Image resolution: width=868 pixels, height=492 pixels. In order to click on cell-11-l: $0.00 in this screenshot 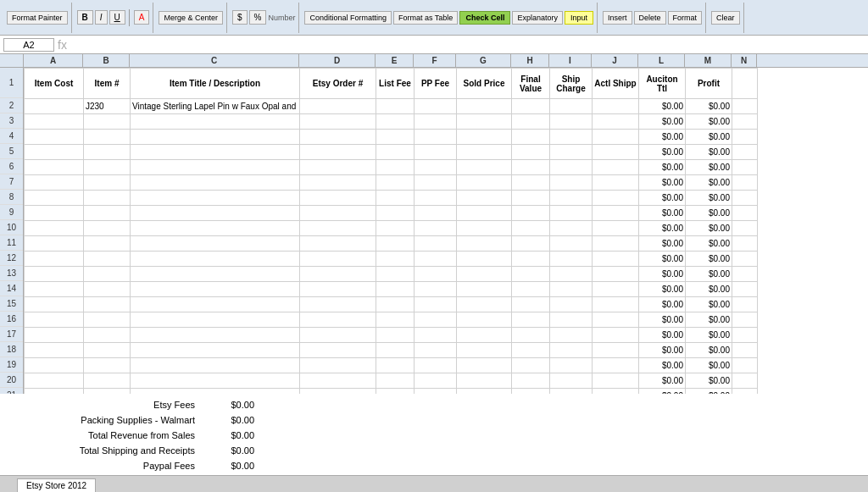, I will do `click(663, 244)`.